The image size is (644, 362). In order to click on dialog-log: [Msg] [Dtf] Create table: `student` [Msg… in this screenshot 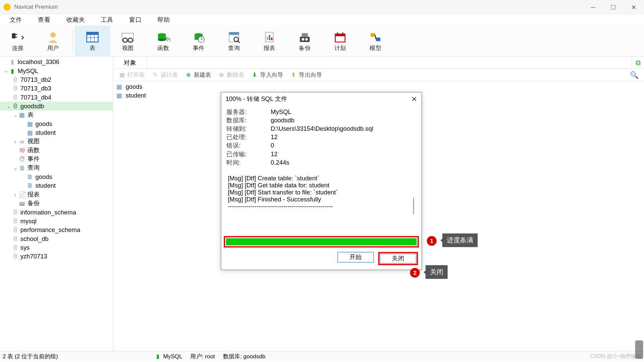, I will do `click(321, 201)`.